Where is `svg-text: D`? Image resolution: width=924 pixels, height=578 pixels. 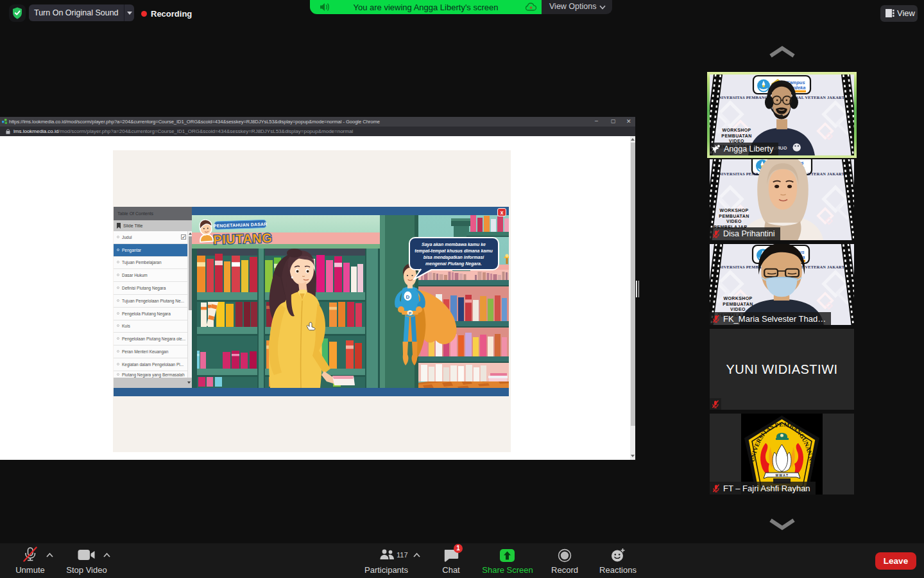 svg-text: D is located at coordinates (408, 297).